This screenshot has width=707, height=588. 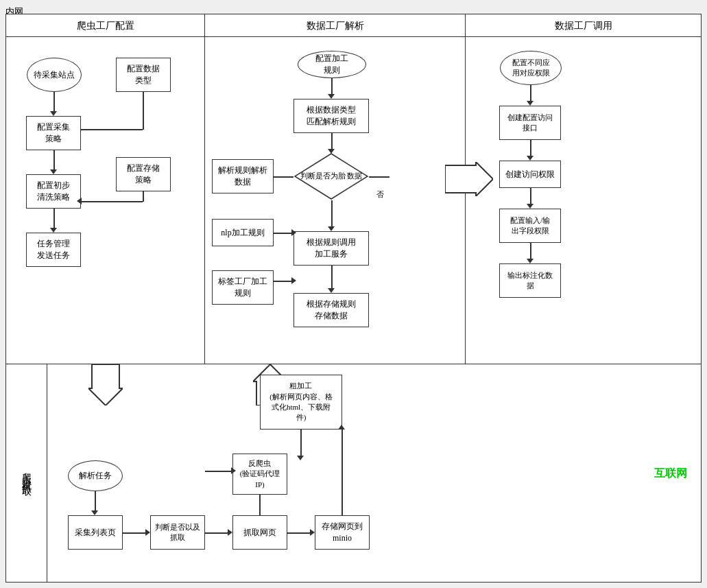 I want to click on box-anti-crawler: 反爬虫 (验证码代理 IP), so click(x=260, y=474).